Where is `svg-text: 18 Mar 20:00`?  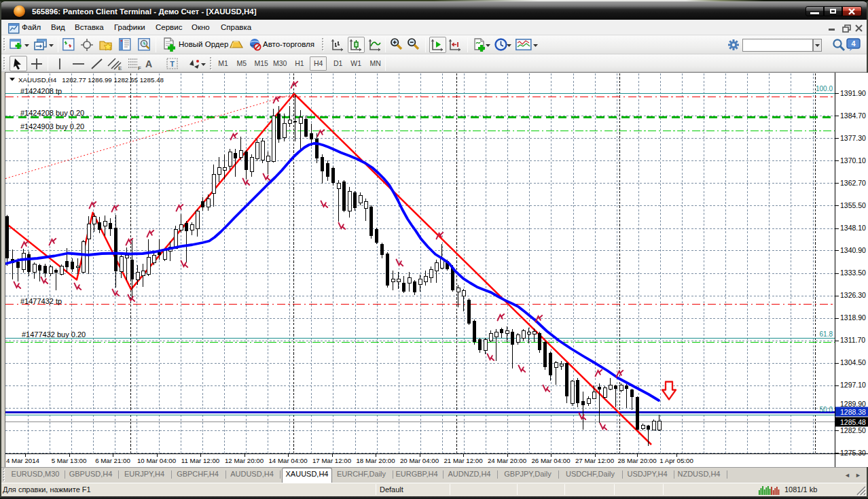 svg-text: 18 Mar 20:00 is located at coordinates (376, 461).